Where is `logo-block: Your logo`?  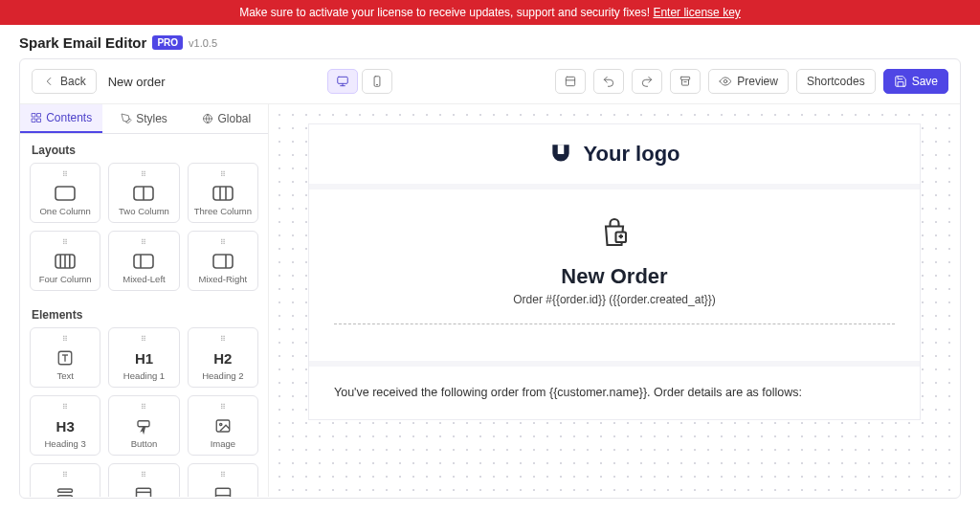 logo-block: Your logo is located at coordinates (614, 157).